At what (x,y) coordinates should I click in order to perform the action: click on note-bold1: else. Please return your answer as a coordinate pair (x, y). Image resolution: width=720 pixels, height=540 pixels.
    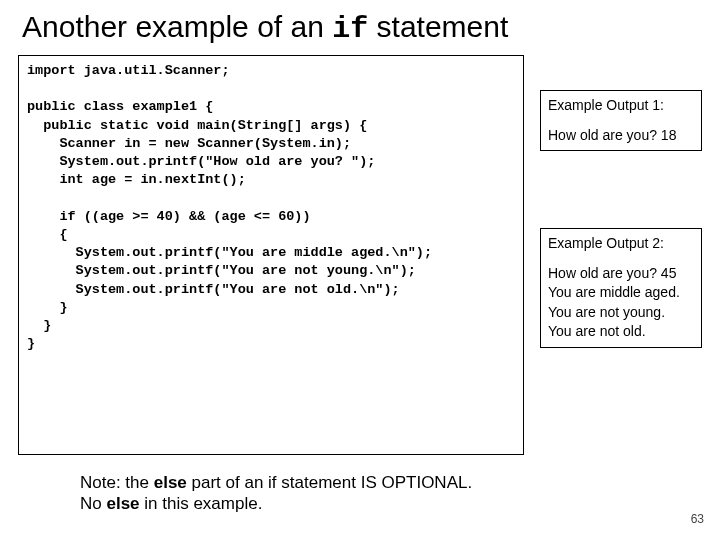
    Looking at the image, I should click on (170, 482).